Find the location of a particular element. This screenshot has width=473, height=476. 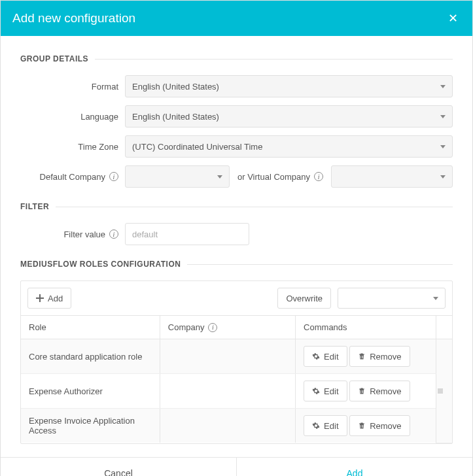

cell-role: Expense Authorizer is located at coordinates (90, 391).